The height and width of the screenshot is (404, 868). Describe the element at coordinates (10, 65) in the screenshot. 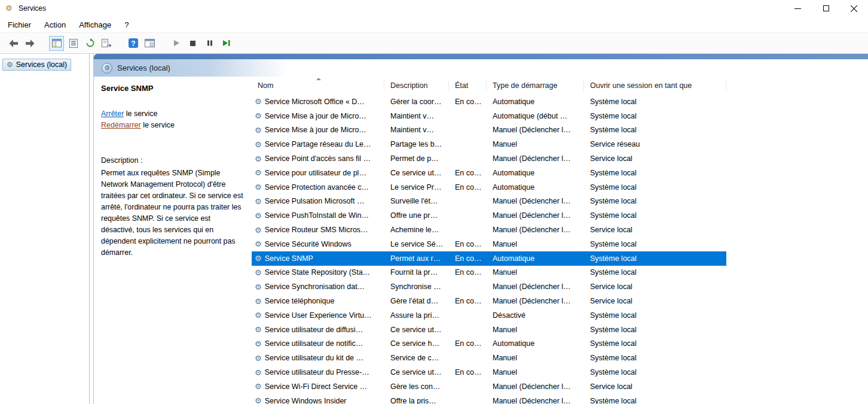

I see `services-tree-icon: ⚙` at that location.